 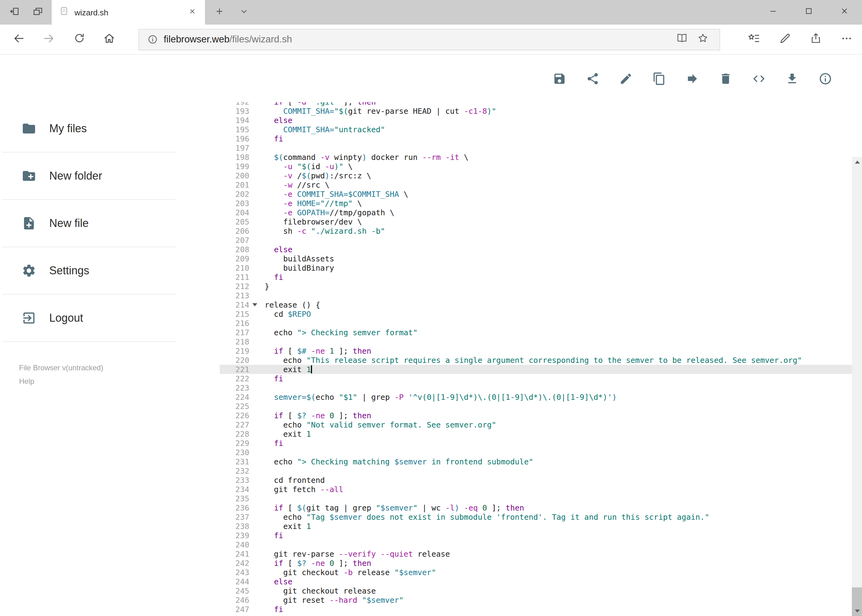 I want to click on code-line: 195 COMMIT_SHA="untracked", so click(x=536, y=130).